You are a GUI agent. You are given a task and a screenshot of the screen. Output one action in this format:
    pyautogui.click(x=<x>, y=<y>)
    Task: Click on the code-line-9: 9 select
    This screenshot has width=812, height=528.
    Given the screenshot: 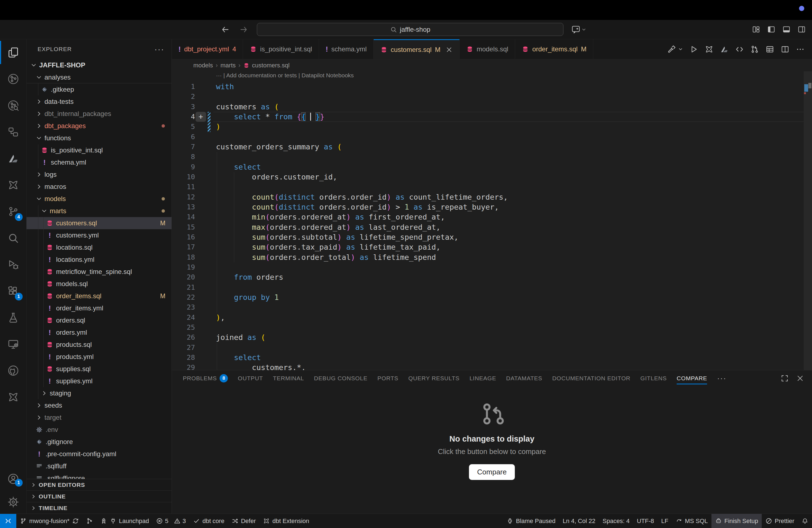 What is the action you would take?
    pyautogui.click(x=488, y=167)
    